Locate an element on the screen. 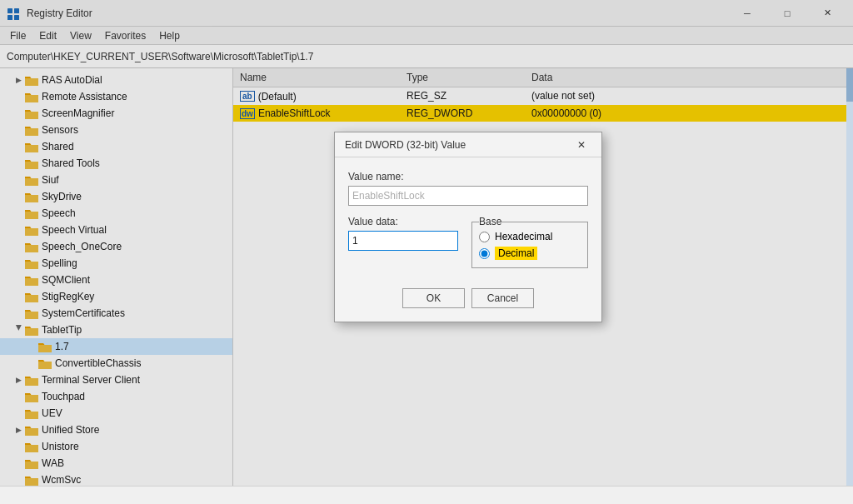 Image resolution: width=853 pixels, height=504 pixels. value-data-section: Value data: is located at coordinates (403, 242).